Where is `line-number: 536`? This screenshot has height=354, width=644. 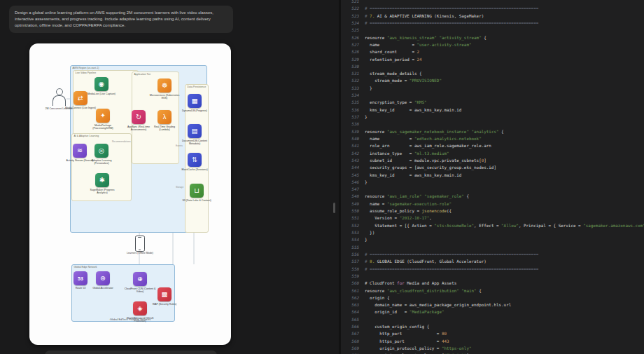
line-number: 536 is located at coordinates (350, 110).